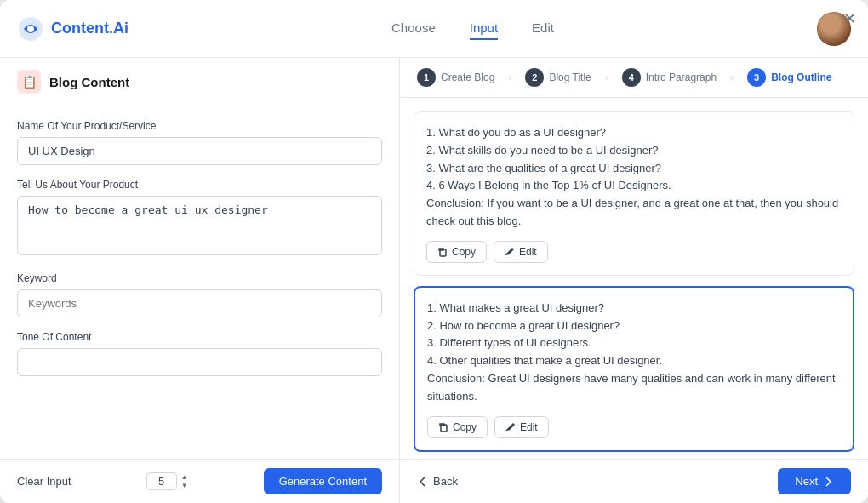 The height and width of the screenshot is (503, 868). I want to click on tab-edit: Edit, so click(543, 29).